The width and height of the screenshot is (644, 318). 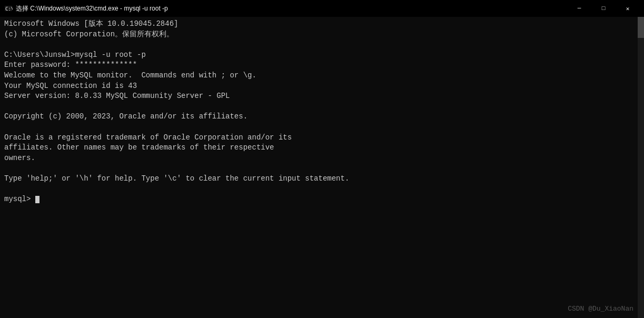 What do you see at coordinates (641, 167) in the screenshot?
I see `scrollbar` at bounding box center [641, 167].